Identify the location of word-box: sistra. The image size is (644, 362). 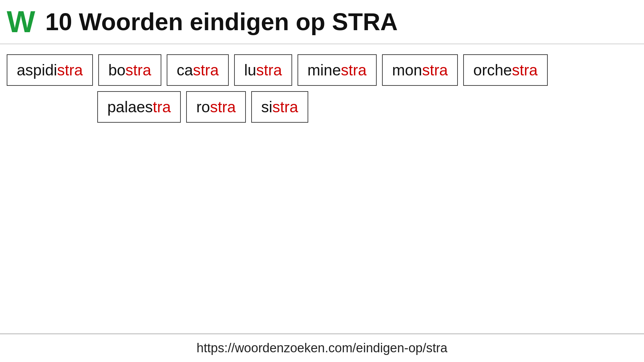
(280, 107).